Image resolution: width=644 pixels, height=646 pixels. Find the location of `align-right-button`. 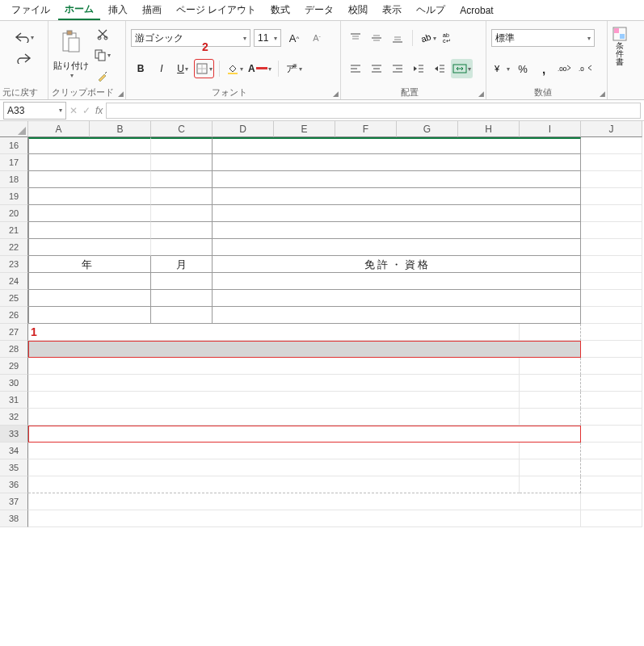

align-right-button is located at coordinates (398, 69).